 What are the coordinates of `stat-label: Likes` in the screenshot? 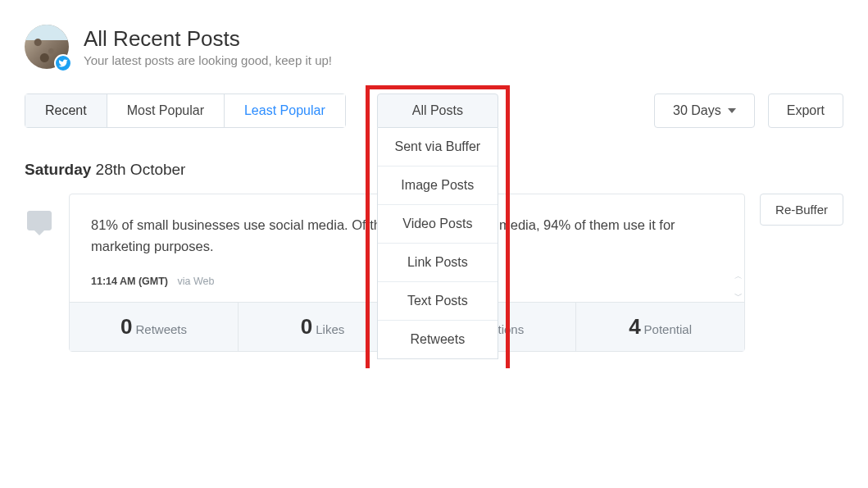 It's located at (329, 330).